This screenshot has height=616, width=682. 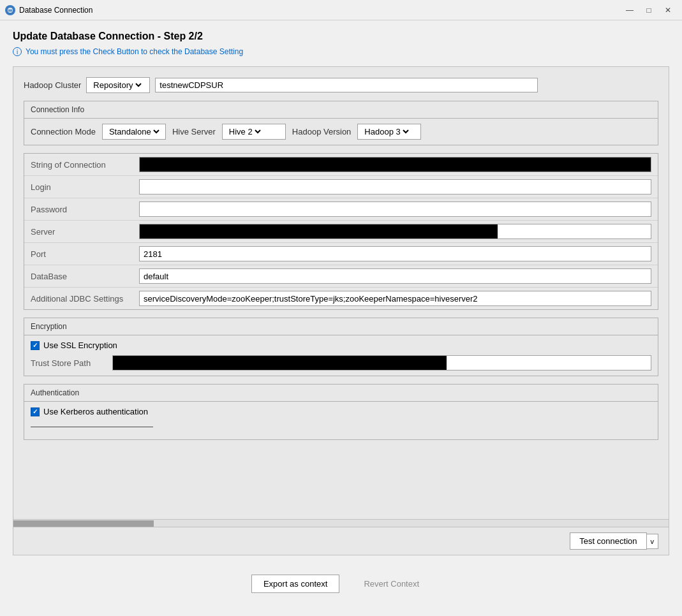 I want to click on database-label: DataBase, so click(x=85, y=277).